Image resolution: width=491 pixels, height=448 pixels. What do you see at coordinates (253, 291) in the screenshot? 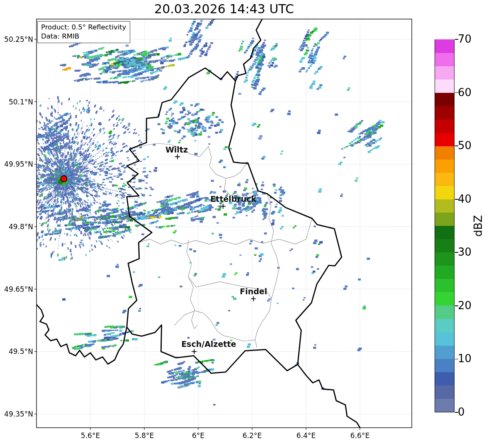
I see `city-label-findel: Findel` at bounding box center [253, 291].